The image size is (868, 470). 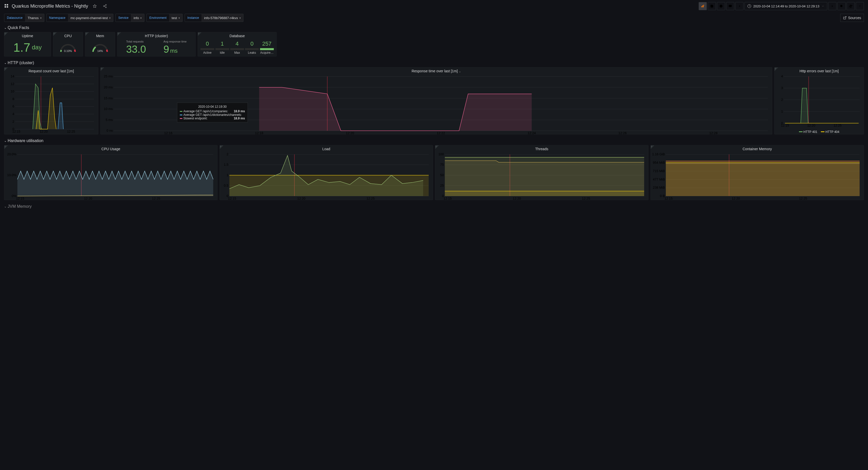 What do you see at coordinates (214, 18) in the screenshot?
I see `var-instance: Instance info-578b796887-r4kvx▾` at bounding box center [214, 18].